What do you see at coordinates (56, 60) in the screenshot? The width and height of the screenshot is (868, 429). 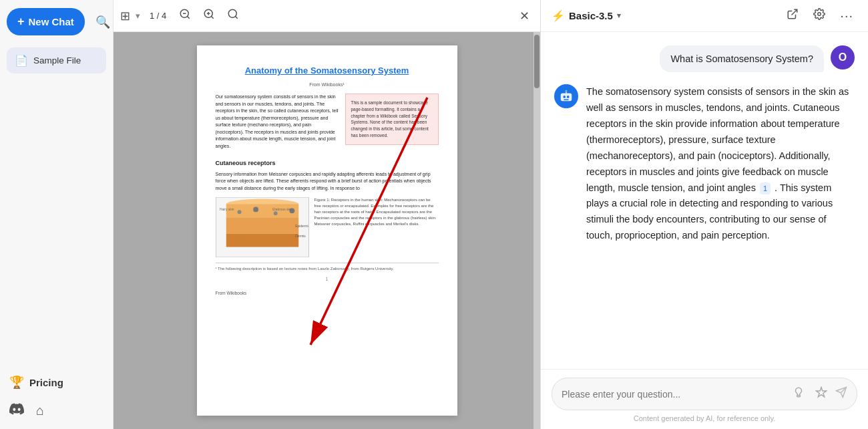 I see `sidebar-item-sample-file: 📄 Sample File` at bounding box center [56, 60].